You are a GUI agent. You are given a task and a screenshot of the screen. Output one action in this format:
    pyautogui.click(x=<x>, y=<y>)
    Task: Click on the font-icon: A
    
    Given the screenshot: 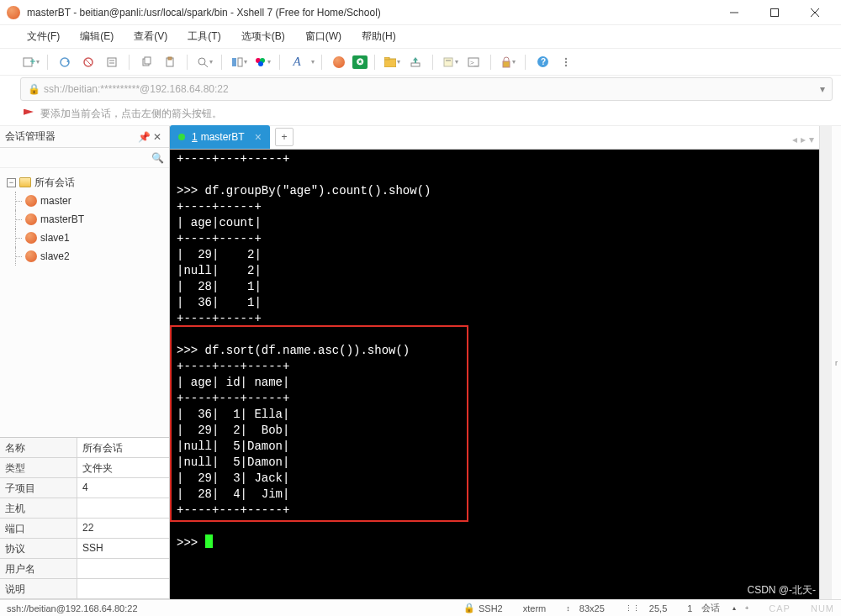 What is the action you would take?
    pyautogui.click(x=297, y=62)
    